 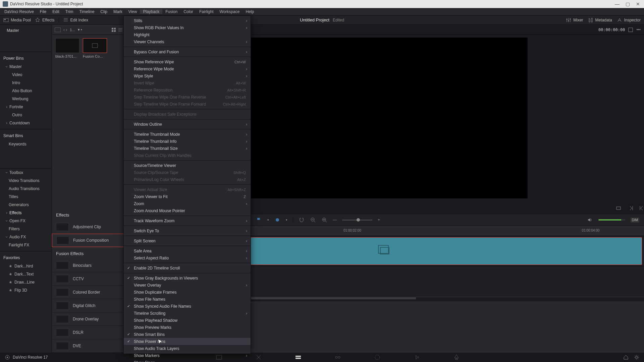 What do you see at coordinates (26, 115) in the screenshot?
I see `powerbin-outro: Outro` at bounding box center [26, 115].